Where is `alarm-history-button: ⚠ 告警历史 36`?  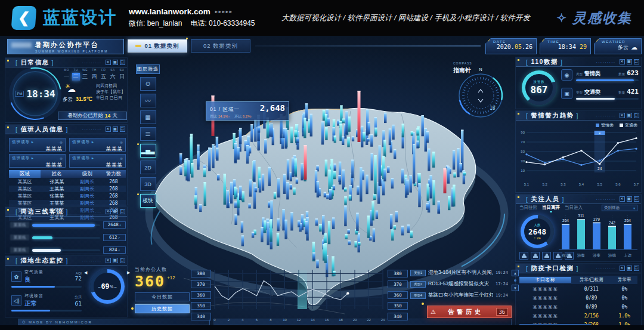
alarm-history-button: ⚠ 告警历史 36 is located at coordinates (469, 312).